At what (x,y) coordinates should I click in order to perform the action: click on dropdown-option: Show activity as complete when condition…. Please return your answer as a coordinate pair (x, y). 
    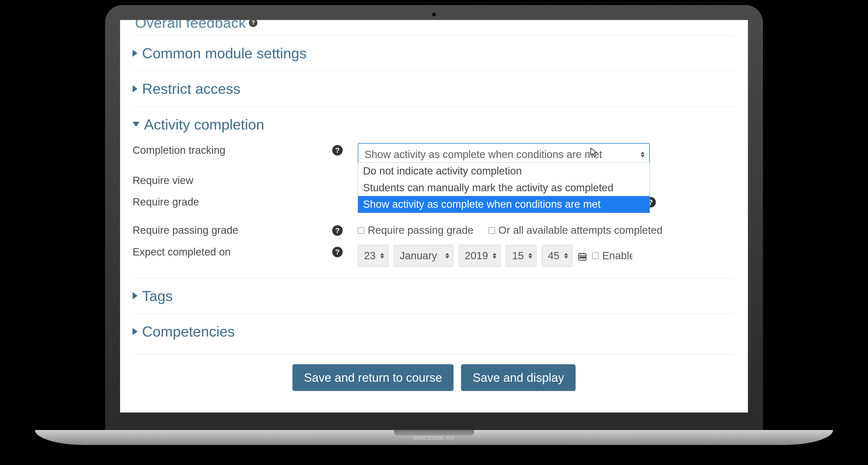
    Looking at the image, I should click on (504, 204).